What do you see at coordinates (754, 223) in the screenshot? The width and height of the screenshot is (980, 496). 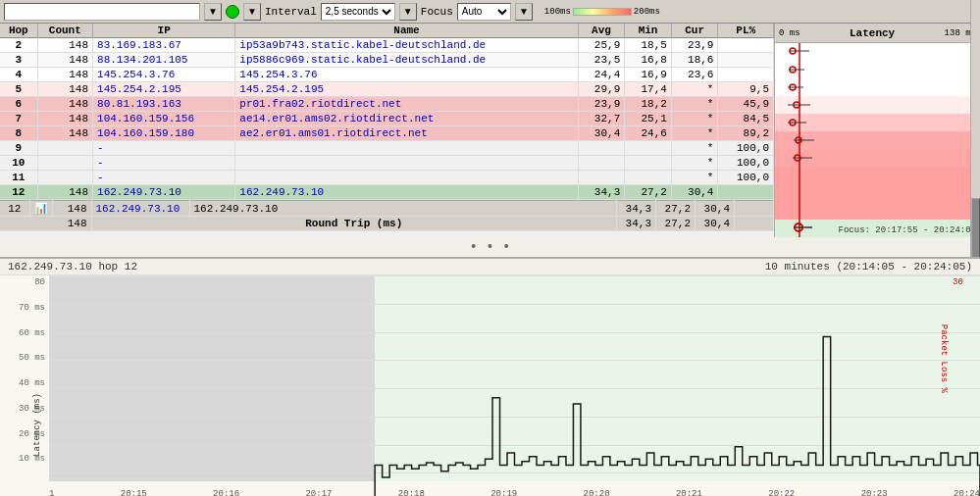 I see `totals-pl` at bounding box center [754, 223].